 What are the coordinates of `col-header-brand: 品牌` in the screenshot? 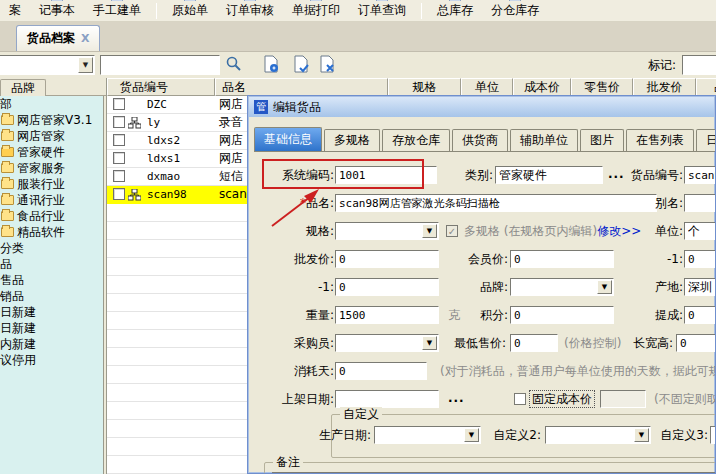 It's located at (706, 87).